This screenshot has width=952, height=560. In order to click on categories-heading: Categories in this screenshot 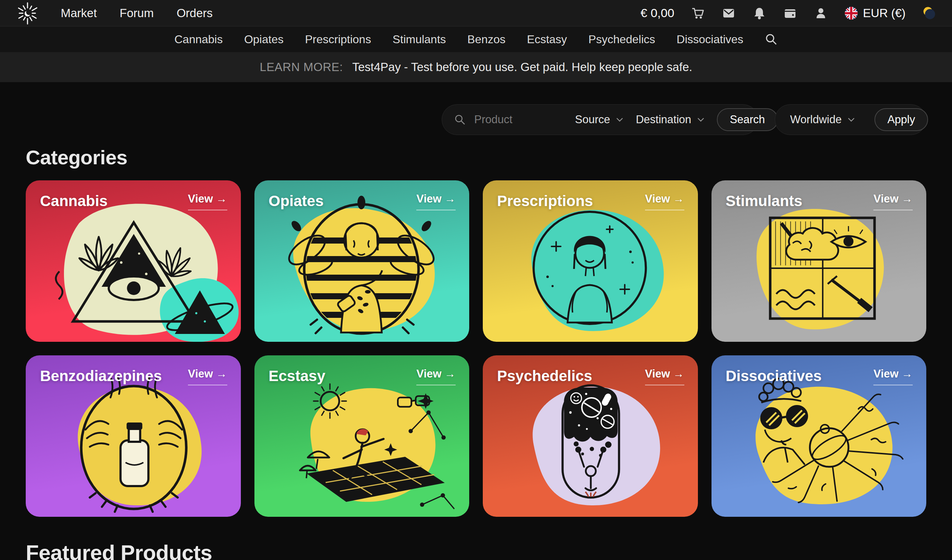, I will do `click(476, 157)`.